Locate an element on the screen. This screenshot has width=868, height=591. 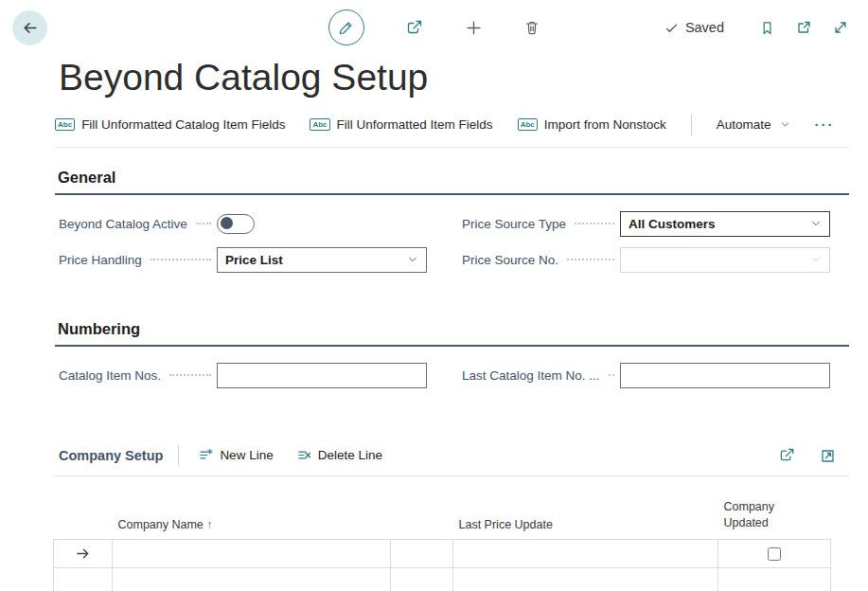
new-record-button is located at coordinates (473, 28).